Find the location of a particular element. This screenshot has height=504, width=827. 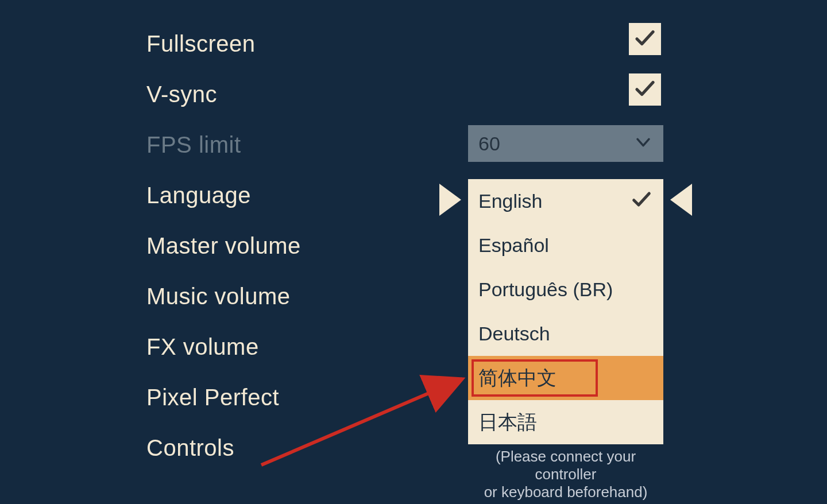

triangle-right-icon is located at coordinates (681, 200).